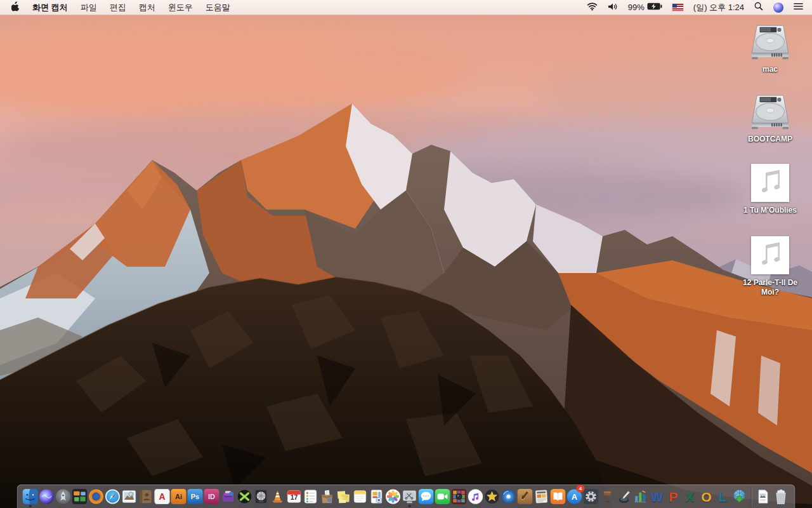  What do you see at coordinates (770, 50) in the screenshot?
I see `desktop-icon-mac: mac` at bounding box center [770, 50].